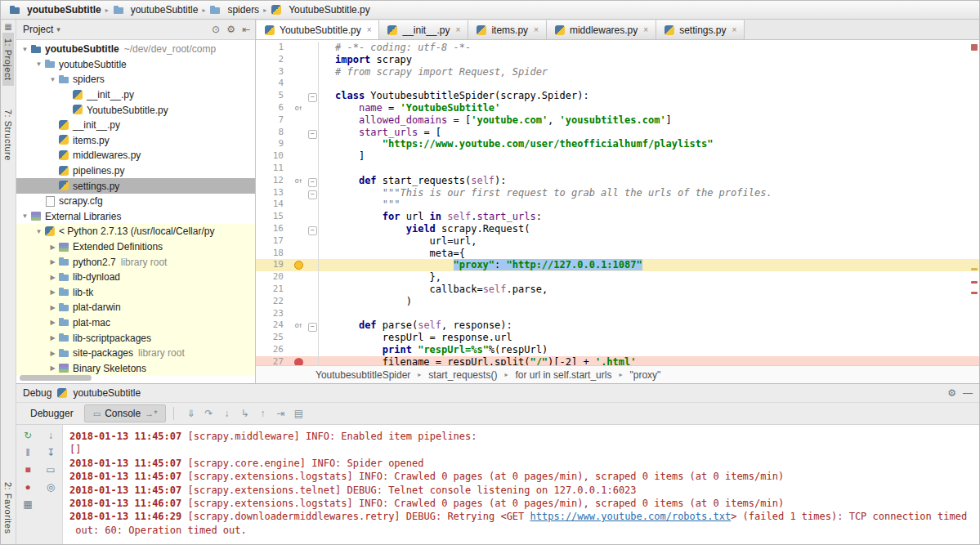 This screenshot has height=545, width=980. I want to click on code-text: },, so click(649, 278).